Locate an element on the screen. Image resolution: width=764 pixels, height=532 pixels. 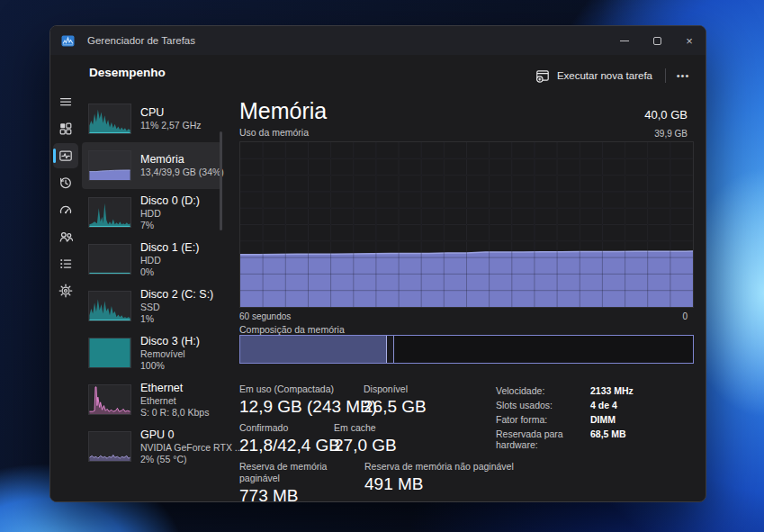
stat-value-cached: 27,0 GB is located at coordinates (365, 445).